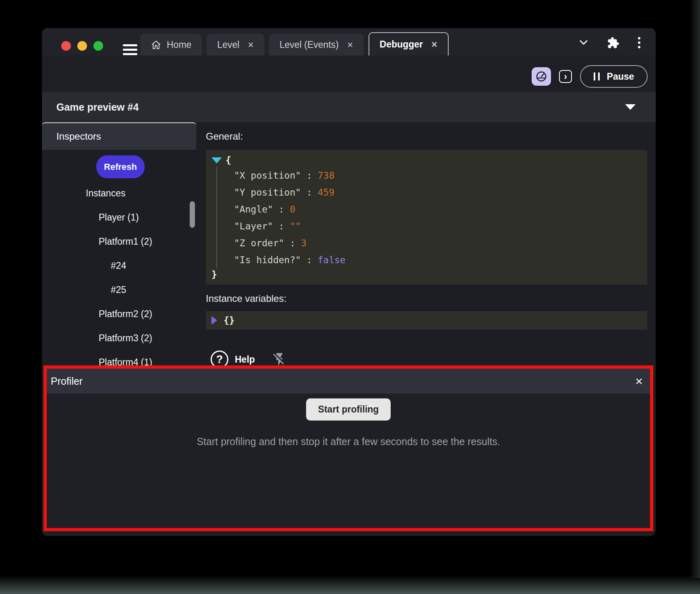 This screenshot has height=594, width=700. Describe the element at coordinates (437, 260) in the screenshot. I see `json-property-is-hidden: "Is hidden?" : false` at that location.